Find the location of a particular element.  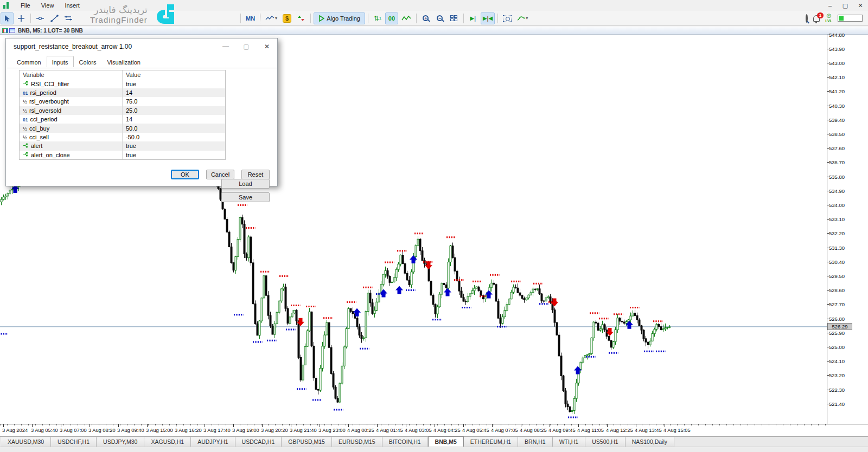

dialog-tab-common: Common is located at coordinates (29, 63).